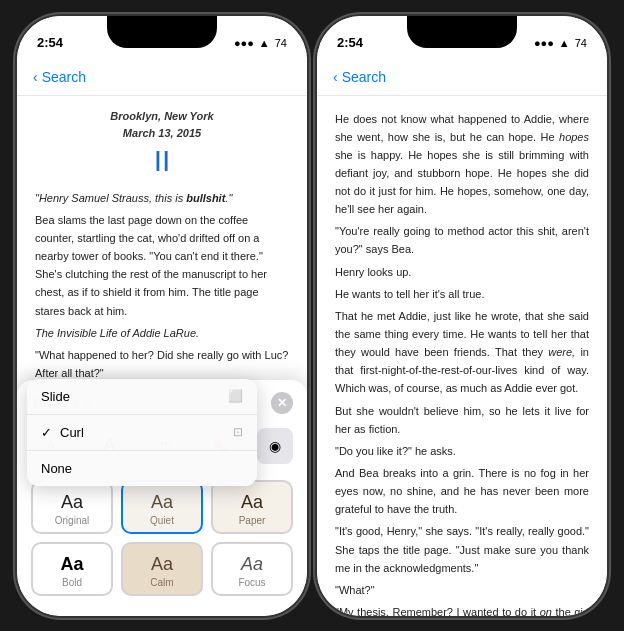  What do you see at coordinates (364, 77) in the screenshot?
I see `back-label-right: Search` at bounding box center [364, 77].